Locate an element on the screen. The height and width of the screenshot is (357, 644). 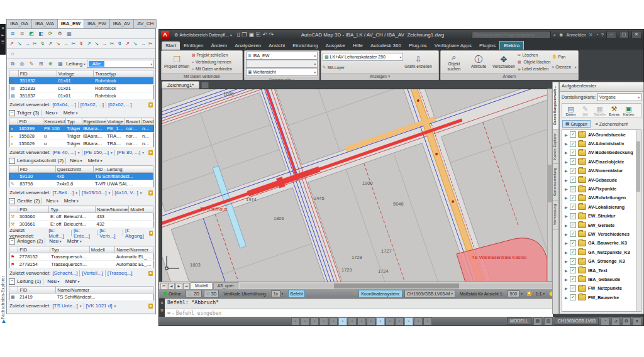
lwt-toggle: ▫ is located at coordinates (390, 322).